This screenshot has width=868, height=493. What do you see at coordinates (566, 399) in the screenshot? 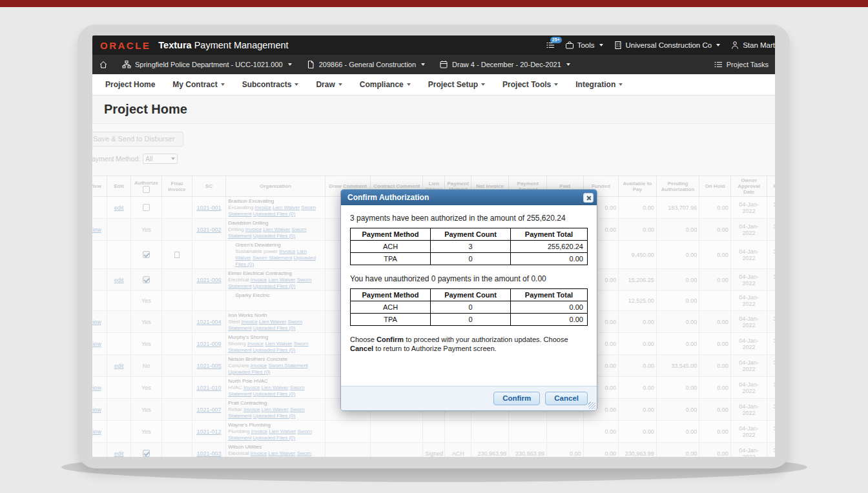
I see `cancel-button: Cancel` at bounding box center [566, 399].